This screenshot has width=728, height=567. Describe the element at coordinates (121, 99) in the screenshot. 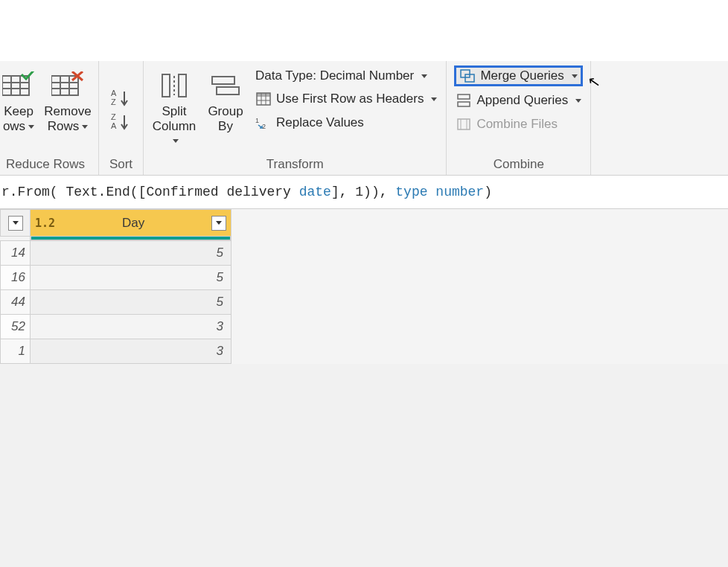

I see `sort-asc-button: A Z` at that location.